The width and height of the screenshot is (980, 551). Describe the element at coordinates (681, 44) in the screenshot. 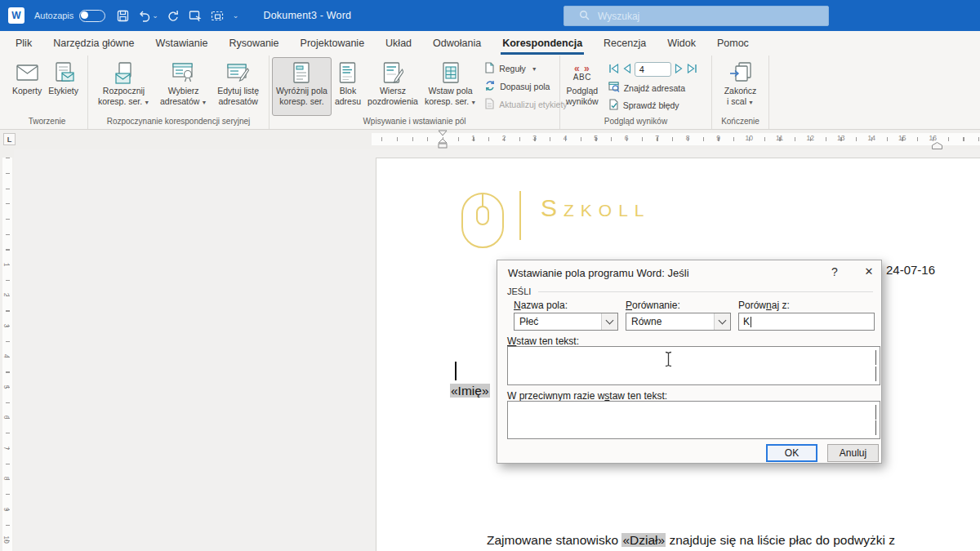

I see `tab-widok: Widok` at that location.